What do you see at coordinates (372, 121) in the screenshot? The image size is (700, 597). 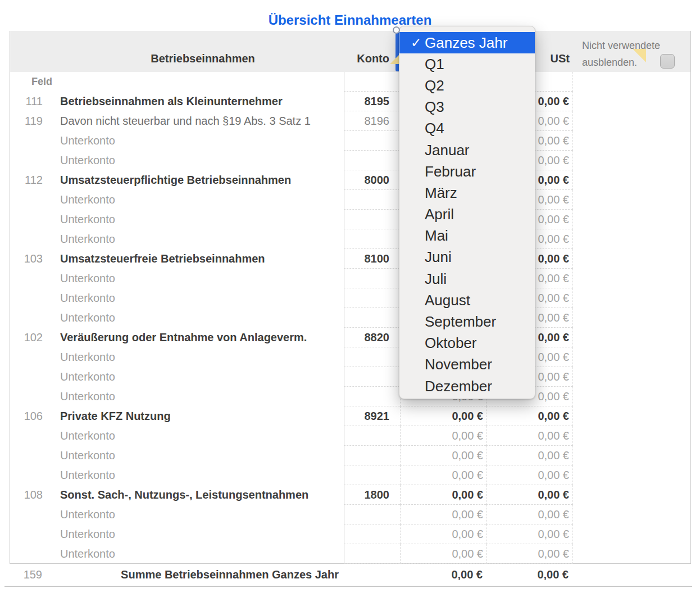 I see `konto-value: 8196` at bounding box center [372, 121].